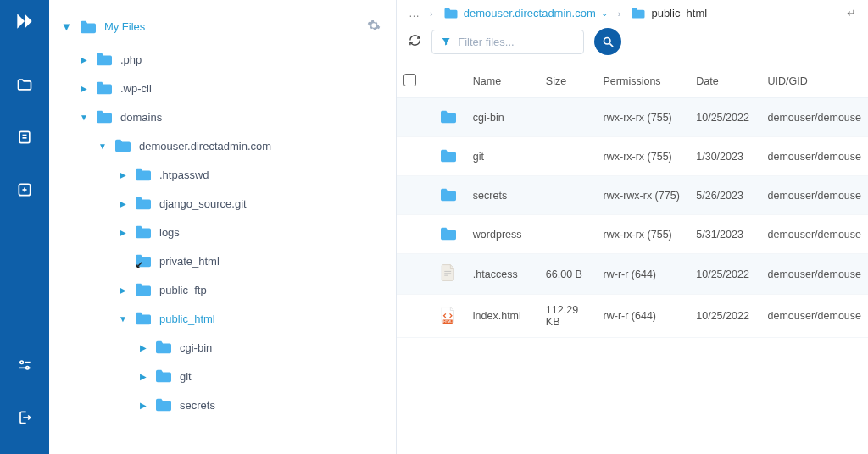 The image size is (868, 454). Describe the element at coordinates (222, 146) in the screenshot. I see `tree-item: ▼demouser.directadmin.com` at that location.